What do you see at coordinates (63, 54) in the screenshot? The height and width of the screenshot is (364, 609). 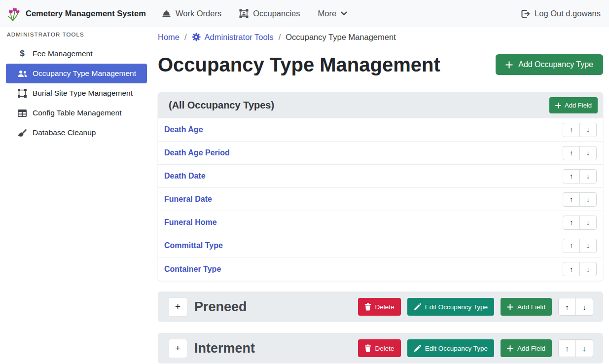 I see `sidebar-item-label: Fee Management` at bounding box center [63, 54].